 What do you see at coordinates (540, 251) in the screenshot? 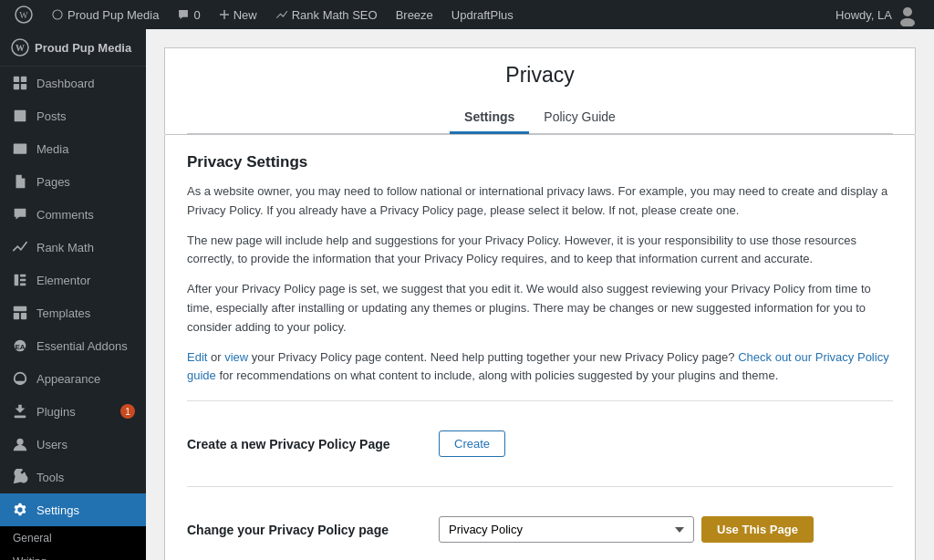
I see `para2: The new page will include help and sugge…` at bounding box center [540, 251].